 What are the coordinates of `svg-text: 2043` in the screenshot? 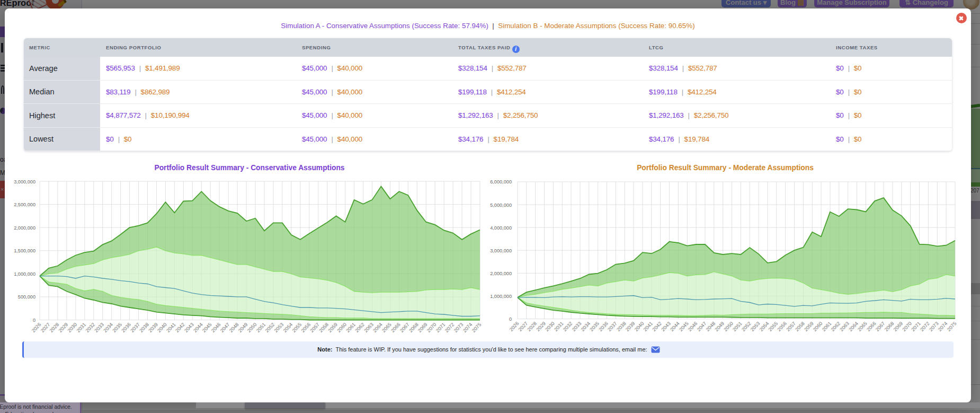 It's located at (189, 328).